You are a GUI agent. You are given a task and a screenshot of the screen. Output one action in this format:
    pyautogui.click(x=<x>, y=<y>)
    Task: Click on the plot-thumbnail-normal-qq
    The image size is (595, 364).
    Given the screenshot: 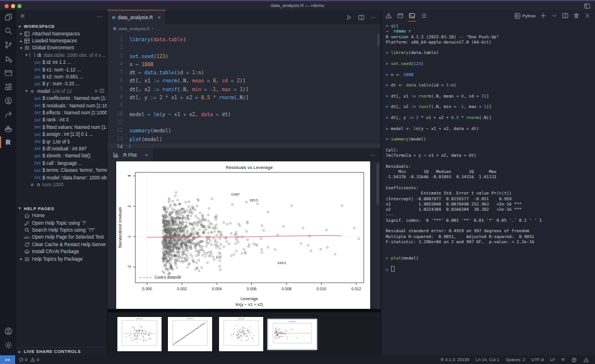 What is the action you would take?
    pyautogui.click(x=190, y=334)
    